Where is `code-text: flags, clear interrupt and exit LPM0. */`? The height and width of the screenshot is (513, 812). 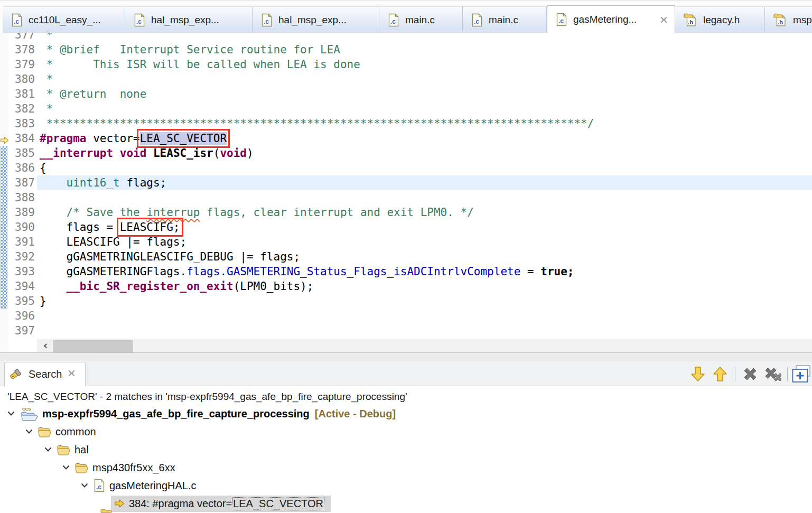 code-text: flags, clear interrupt and exit LPM0. */ is located at coordinates (337, 212).